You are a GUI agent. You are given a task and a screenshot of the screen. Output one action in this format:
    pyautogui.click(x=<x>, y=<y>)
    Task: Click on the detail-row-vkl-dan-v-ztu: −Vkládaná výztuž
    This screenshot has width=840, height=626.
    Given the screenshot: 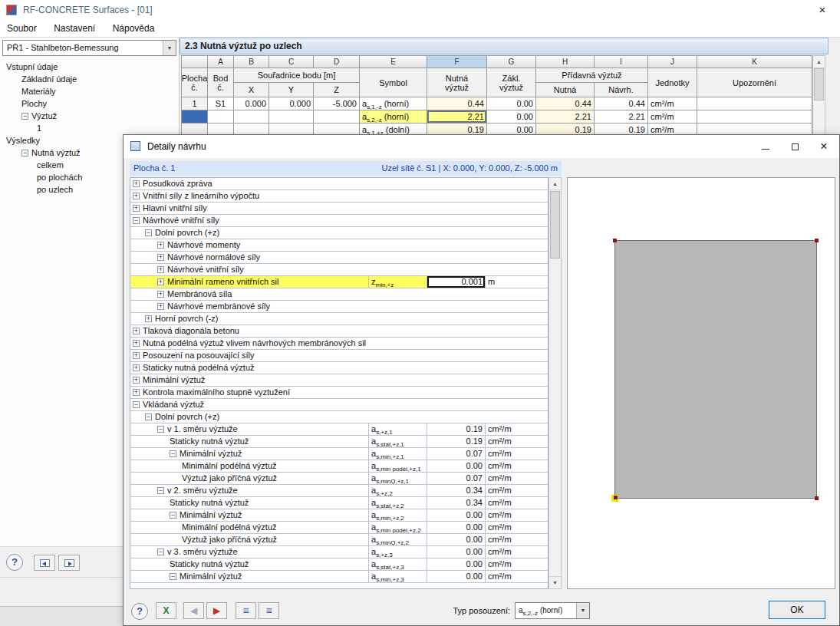 What is the action you would take?
    pyautogui.click(x=339, y=405)
    